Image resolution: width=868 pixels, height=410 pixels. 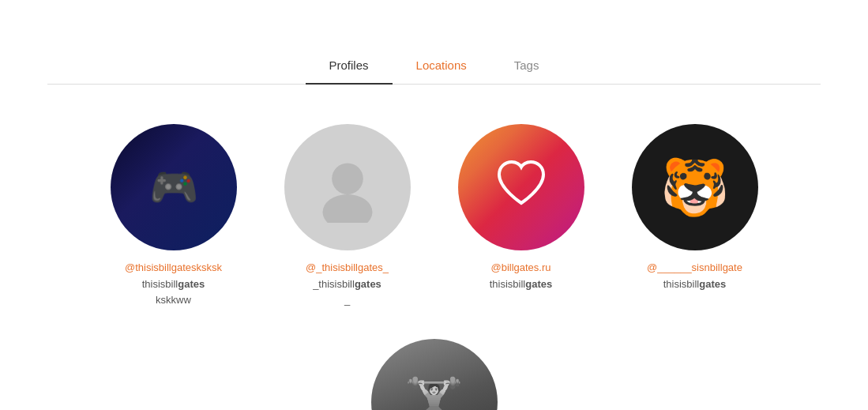 What do you see at coordinates (520, 267) in the screenshot?
I see `profile-username: @billgates.ru` at bounding box center [520, 267].